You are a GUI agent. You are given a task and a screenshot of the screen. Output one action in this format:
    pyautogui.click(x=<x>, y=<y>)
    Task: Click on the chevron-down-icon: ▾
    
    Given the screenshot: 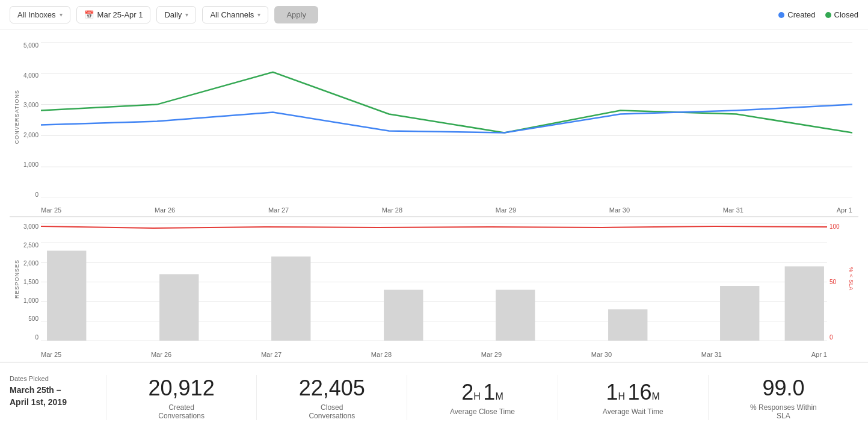 What is the action you would take?
    pyautogui.click(x=61, y=14)
    